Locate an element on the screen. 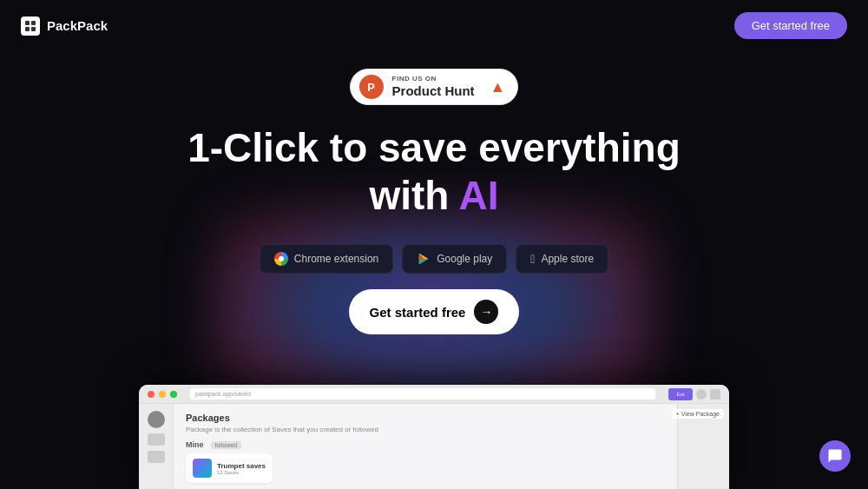 This screenshot has width=868, height=489. titlebar-close-dot is located at coordinates (151, 394).